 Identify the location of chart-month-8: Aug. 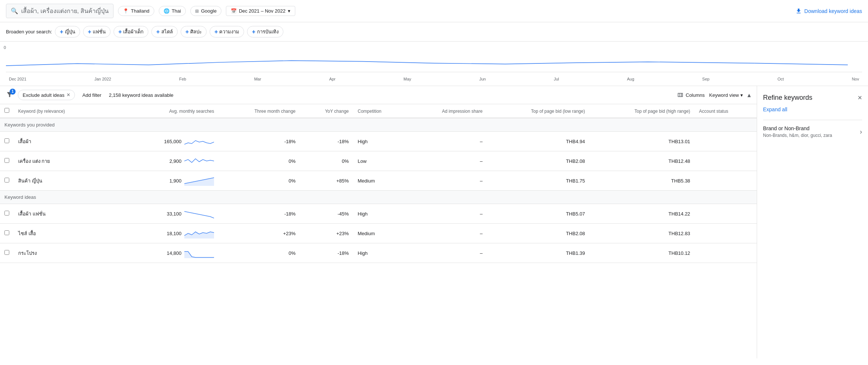
(631, 79).